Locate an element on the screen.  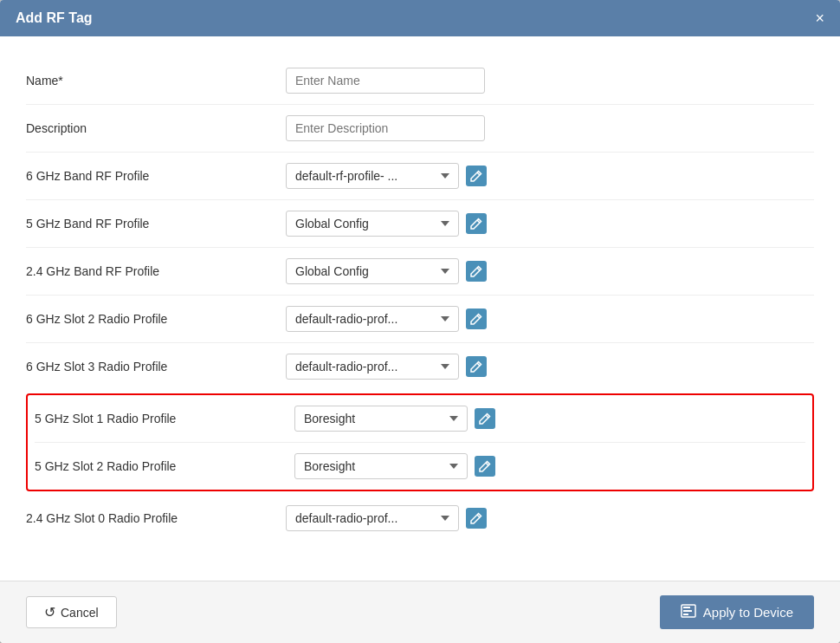
name-row: Name* is located at coordinates (420, 81).